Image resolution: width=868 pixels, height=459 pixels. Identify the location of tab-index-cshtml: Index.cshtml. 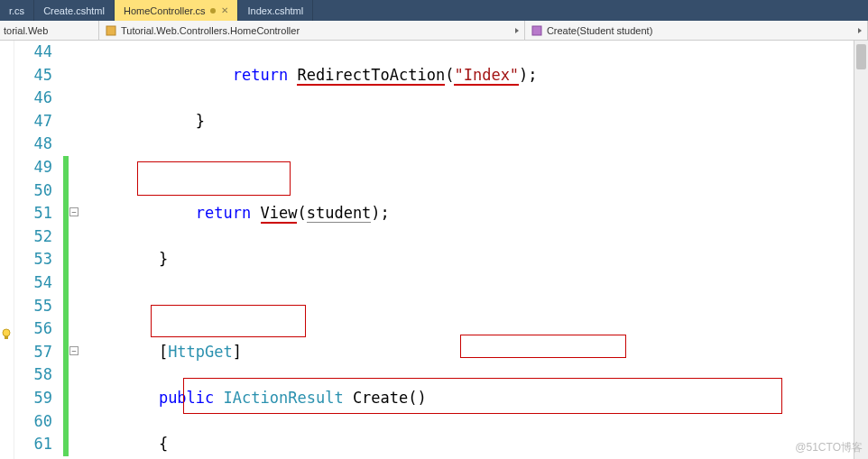
(276, 11).